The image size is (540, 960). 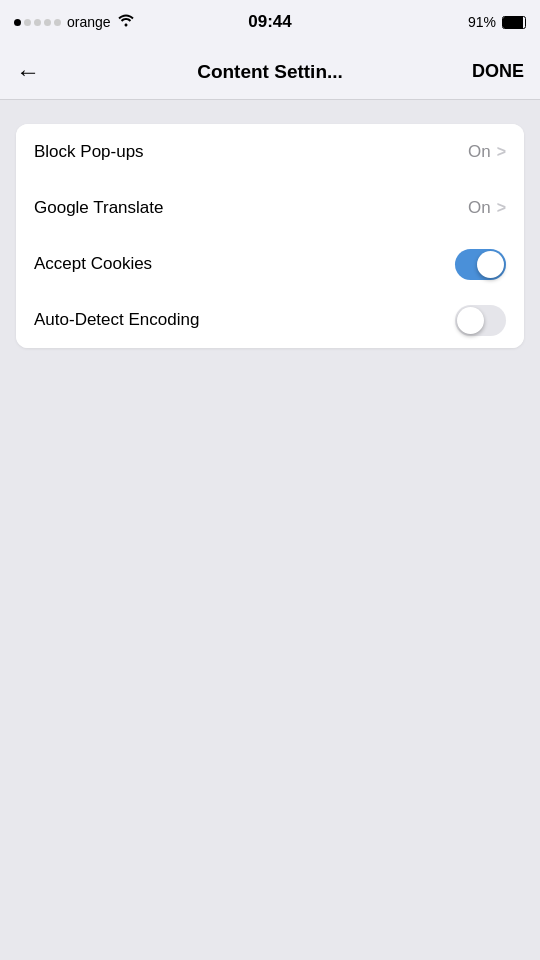 I want to click on block-popups-chevron-icon: >, so click(x=502, y=152).